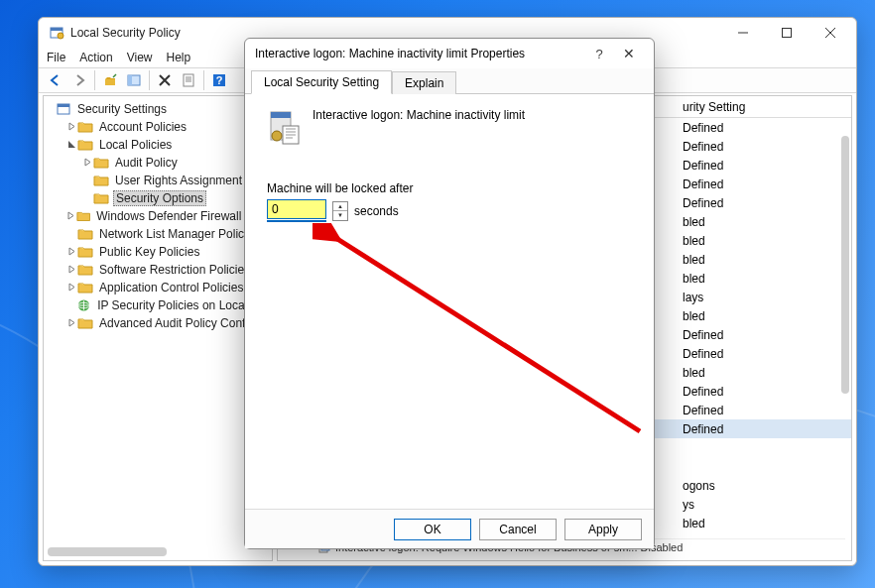 The height and width of the screenshot is (588, 875). I want to click on dialog-close-button: ✕, so click(629, 54).